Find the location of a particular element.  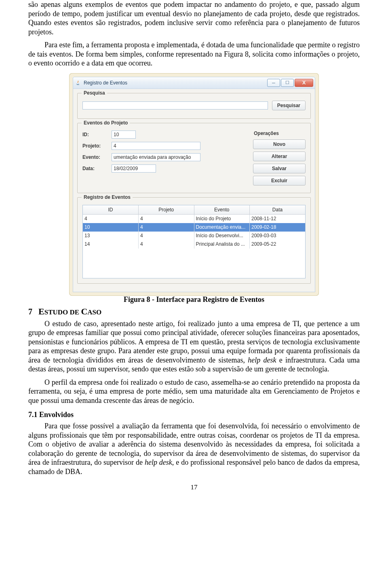

evento-field is located at coordinates (156, 157).